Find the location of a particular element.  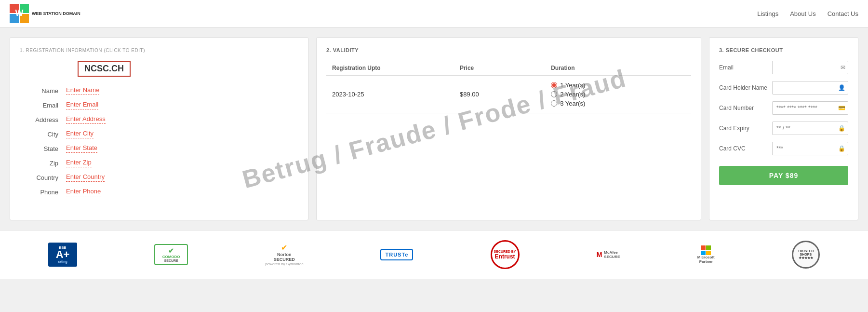

checkout-holder-input is located at coordinates (810, 88).